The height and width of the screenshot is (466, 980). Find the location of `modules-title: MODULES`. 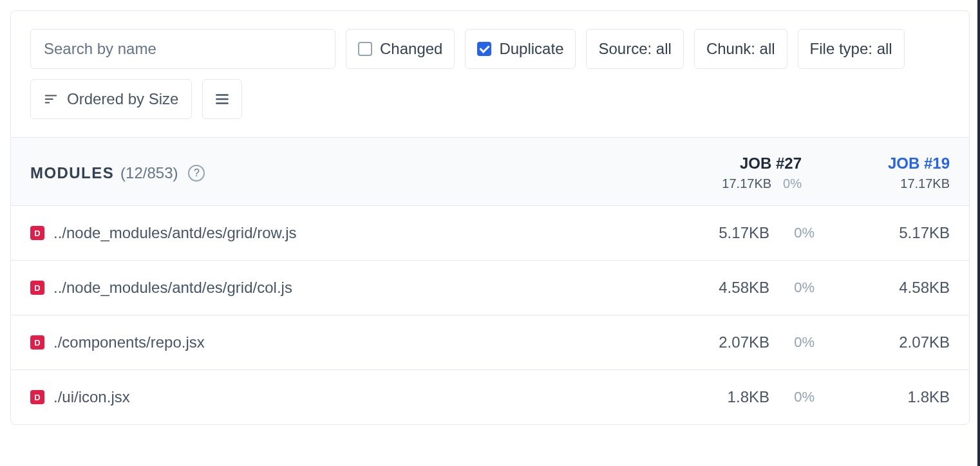

modules-title: MODULES is located at coordinates (72, 173).